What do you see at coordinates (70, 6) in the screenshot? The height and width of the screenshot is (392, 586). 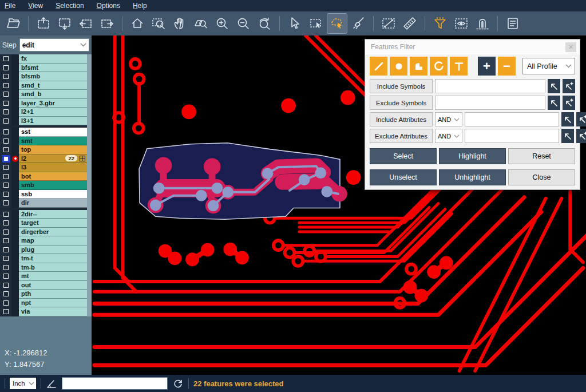 I see `menu-selection: Selection` at bounding box center [70, 6].